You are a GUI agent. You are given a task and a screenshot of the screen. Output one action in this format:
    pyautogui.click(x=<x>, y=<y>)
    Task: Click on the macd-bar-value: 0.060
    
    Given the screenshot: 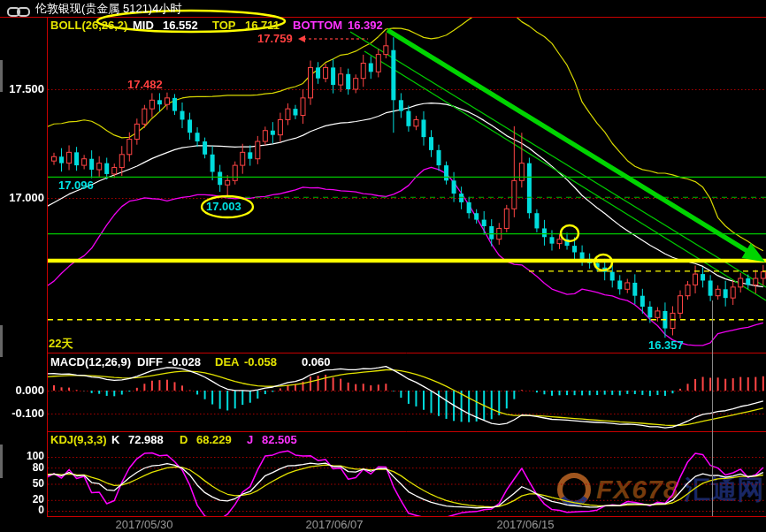 What is the action you would take?
    pyautogui.click(x=317, y=362)
    